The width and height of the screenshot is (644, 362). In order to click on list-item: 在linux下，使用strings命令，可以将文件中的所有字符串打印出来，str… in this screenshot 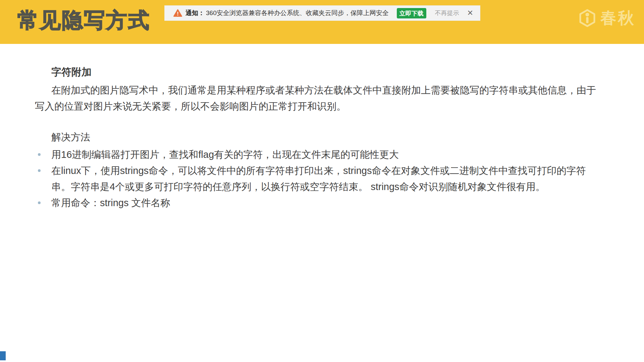, I will do `click(319, 179)`.